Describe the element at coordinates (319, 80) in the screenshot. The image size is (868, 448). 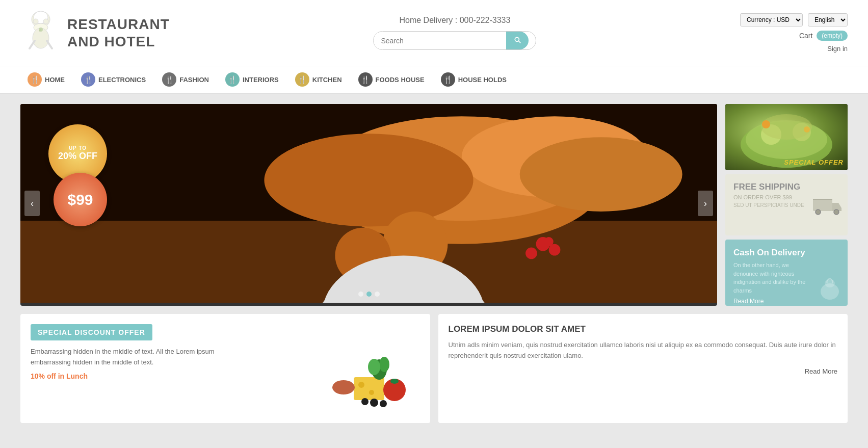
I see `nav-item-kitchen: 🍴 KITCHEN` at that location.